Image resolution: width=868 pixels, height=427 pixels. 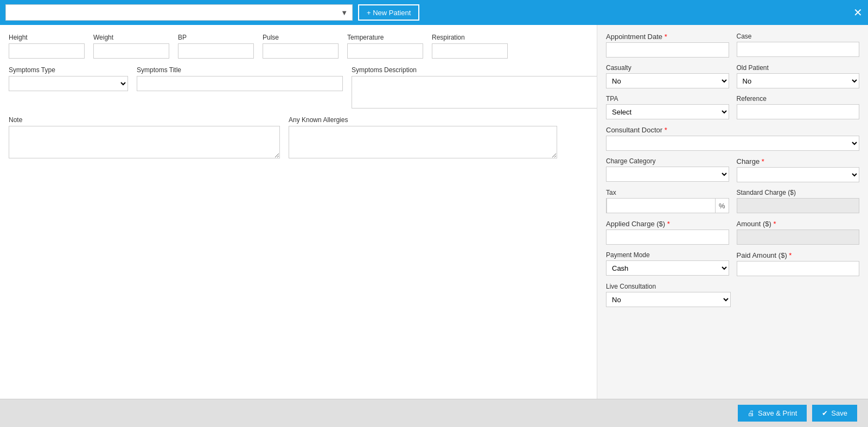 What do you see at coordinates (799, 76) in the screenshot?
I see `old-patient-group: Old Patient No Yes` at bounding box center [799, 76].